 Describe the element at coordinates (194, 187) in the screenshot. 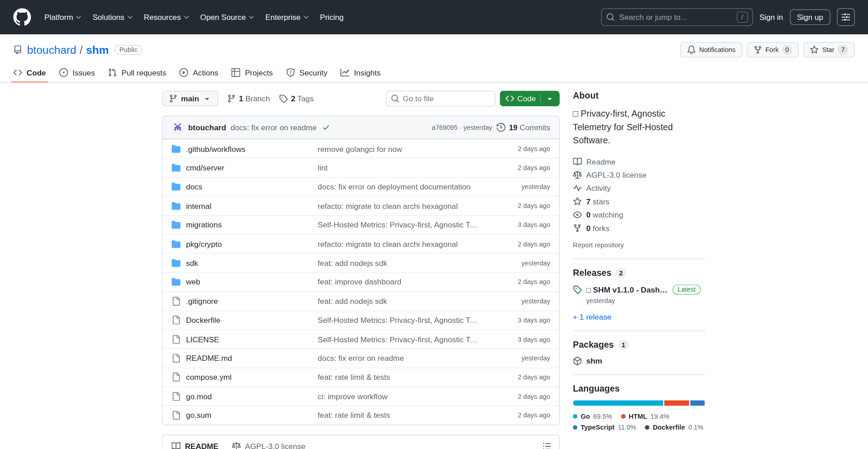

I see `file-name-link: docs` at that location.